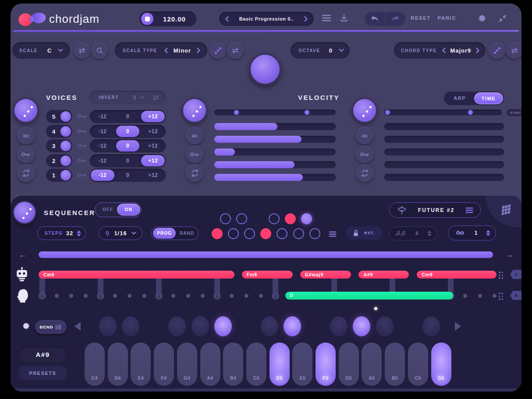 This screenshot has width=532, height=399. What do you see at coordinates (443, 112) in the screenshot?
I see `time-range-slider` at bounding box center [443, 112].